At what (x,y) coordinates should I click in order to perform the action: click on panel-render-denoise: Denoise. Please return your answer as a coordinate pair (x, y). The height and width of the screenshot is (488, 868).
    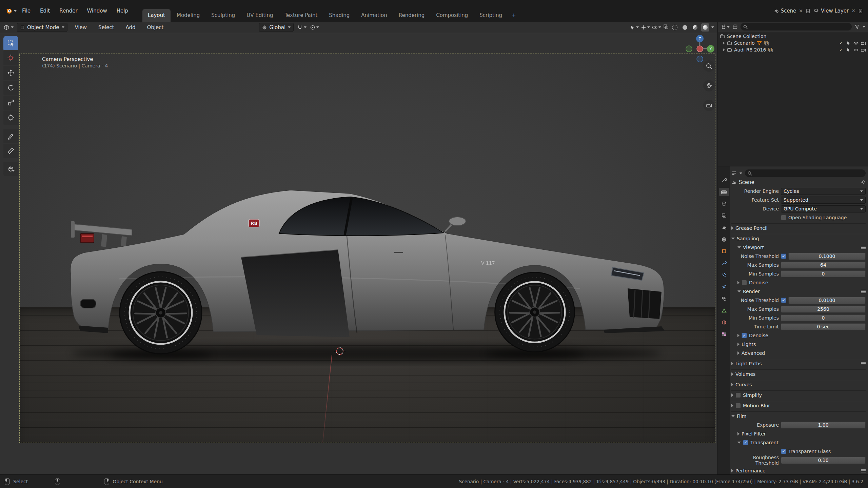
    Looking at the image, I should click on (798, 336).